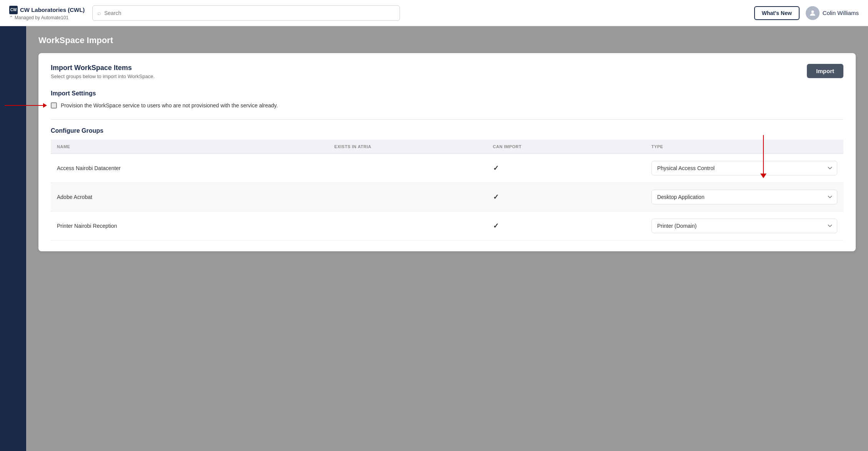  What do you see at coordinates (566, 147) in the screenshot?
I see `col-header-canimport: CAN IMPORT` at bounding box center [566, 147].